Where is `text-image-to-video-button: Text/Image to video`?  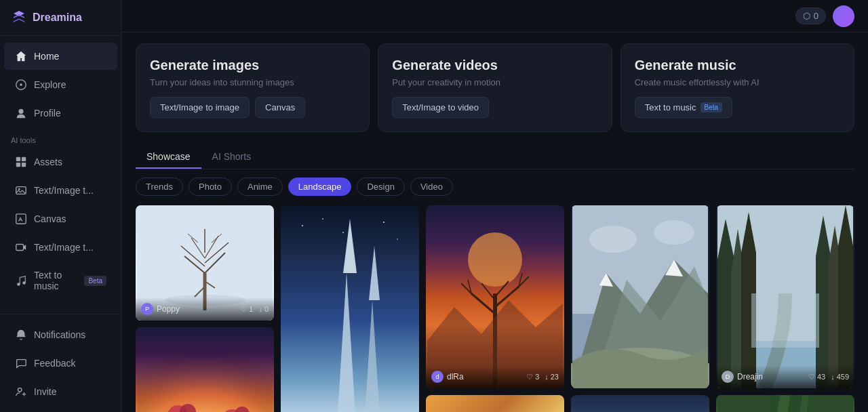 text-image-to-video-button: Text/Image to video is located at coordinates (441, 107).